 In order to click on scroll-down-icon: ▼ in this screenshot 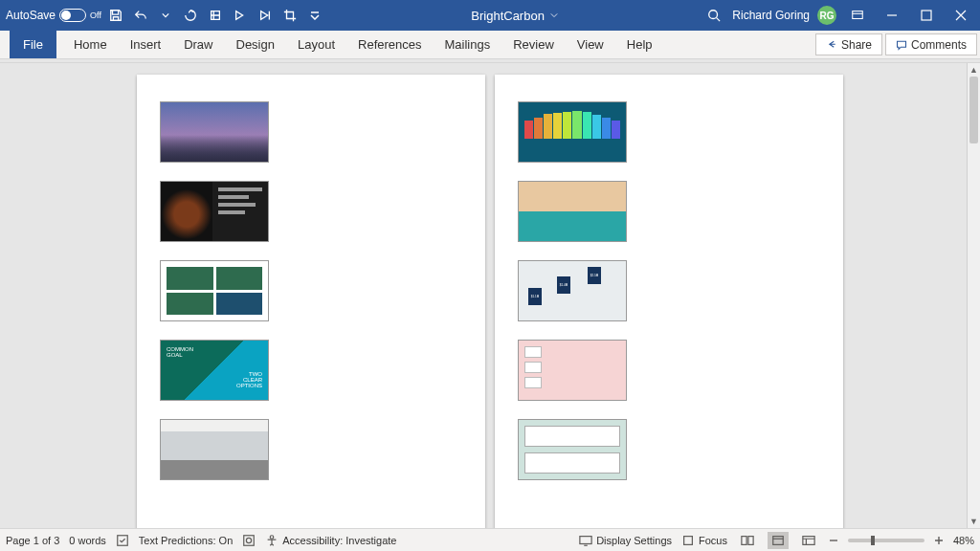, I will do `click(974, 521)`.